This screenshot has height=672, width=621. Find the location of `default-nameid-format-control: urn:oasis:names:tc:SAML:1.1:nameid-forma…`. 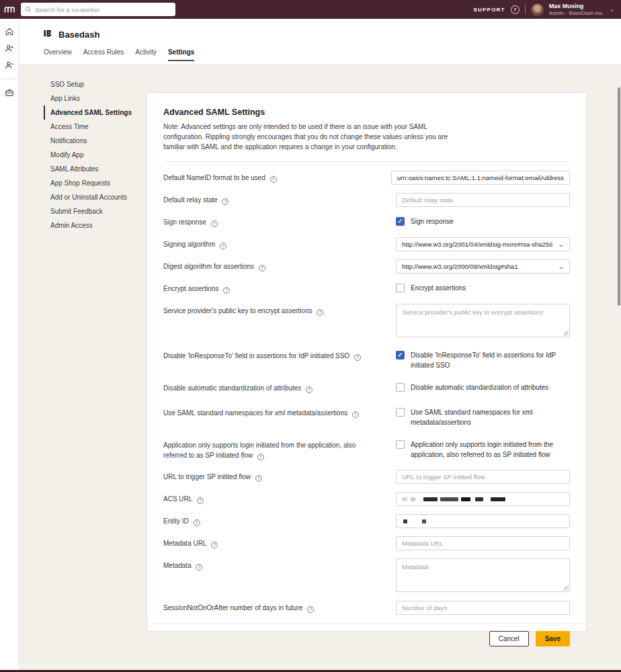

default-nameid-format-control: urn:oasis:names:tc:SAML:1.1:nameid-forma… is located at coordinates (481, 177).